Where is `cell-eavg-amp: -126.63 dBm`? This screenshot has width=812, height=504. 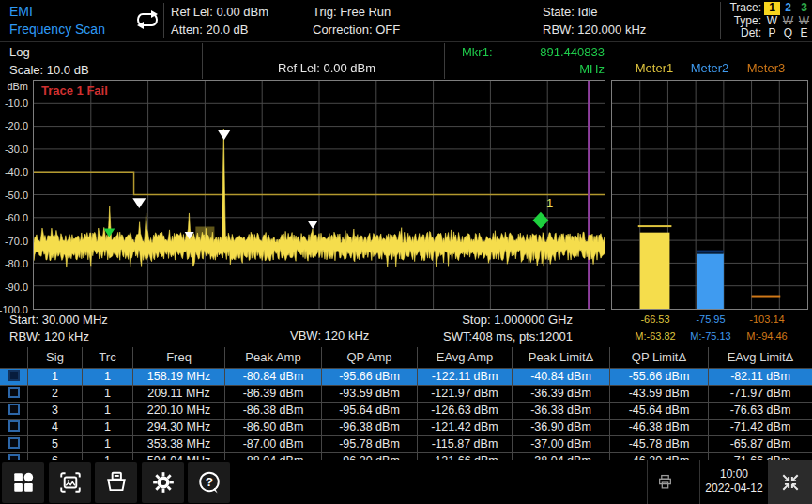 cell-eavg-amp: -126.63 dBm is located at coordinates (466, 411).